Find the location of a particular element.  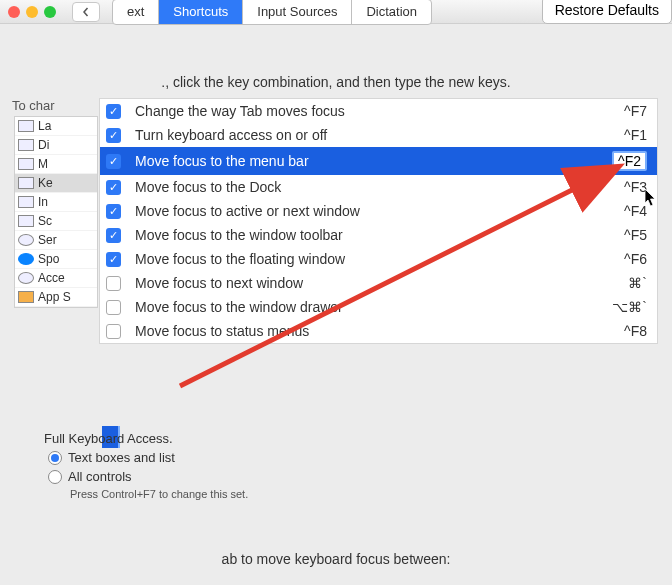

radio-text-boxes: Text boxes and list is located at coordinates (148, 458).